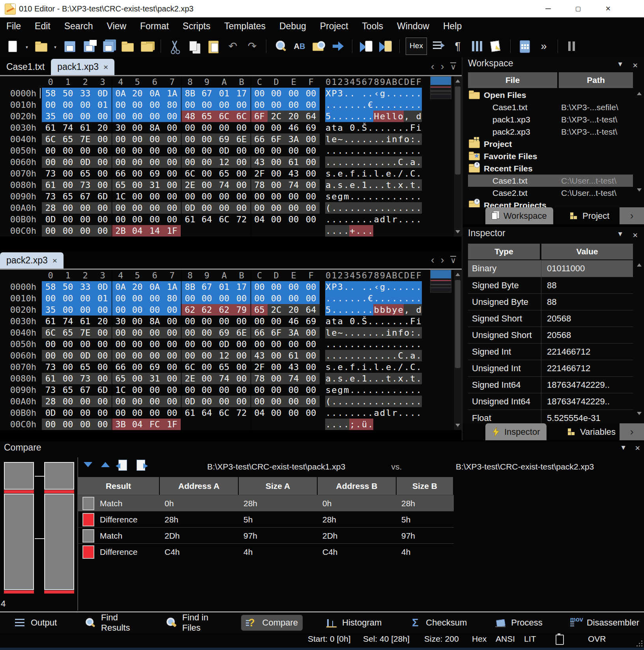 Image resolution: width=644 pixels, height=650 pixels. Describe the element at coordinates (406, 333) in the screenshot. I see `ascii-char: o` at that location.